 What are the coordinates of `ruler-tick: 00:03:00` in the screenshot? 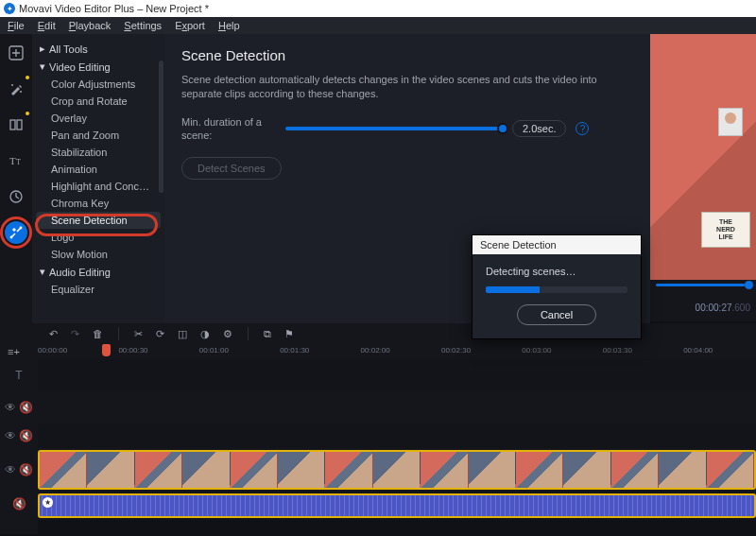 It's located at (537, 350).